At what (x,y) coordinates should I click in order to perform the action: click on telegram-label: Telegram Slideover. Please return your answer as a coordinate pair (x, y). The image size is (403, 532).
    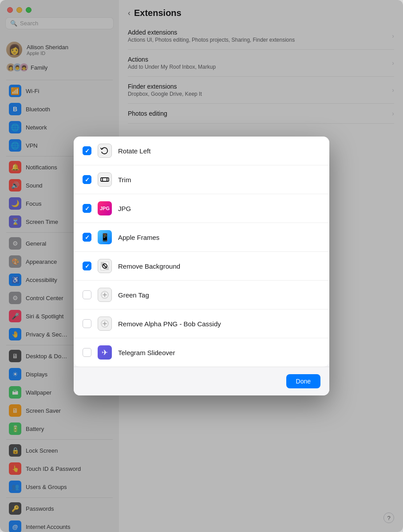
    Looking at the image, I should click on (219, 353).